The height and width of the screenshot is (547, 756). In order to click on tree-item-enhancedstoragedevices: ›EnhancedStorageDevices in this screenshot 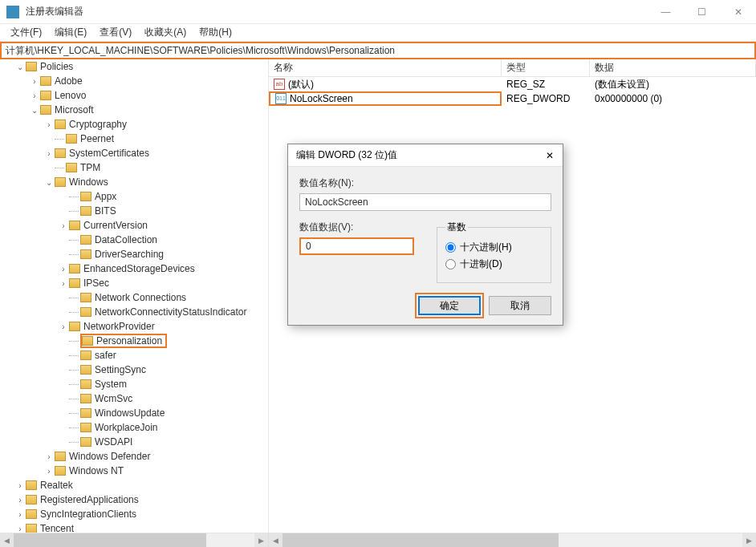, I will do `click(134, 269)`.